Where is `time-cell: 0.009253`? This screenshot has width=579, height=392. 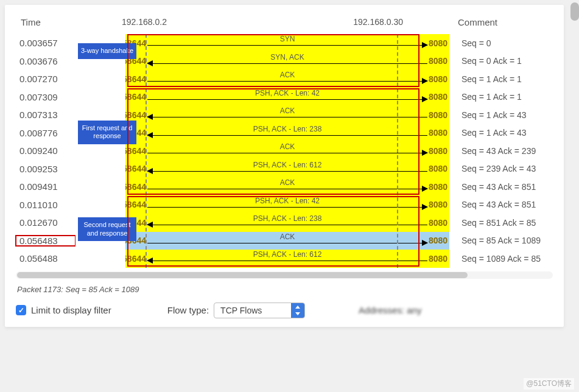 time-cell: 0.009253 is located at coordinates (46, 169).